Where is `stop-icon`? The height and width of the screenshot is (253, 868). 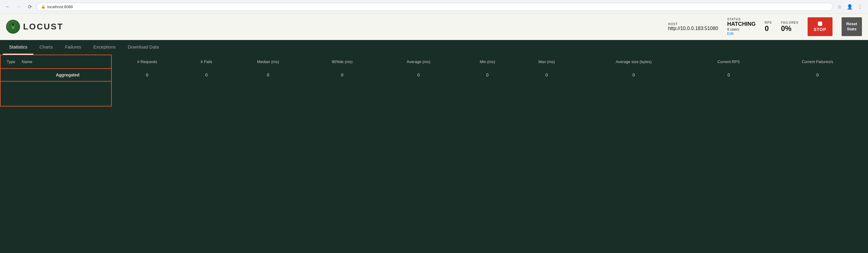
stop-icon is located at coordinates (820, 24).